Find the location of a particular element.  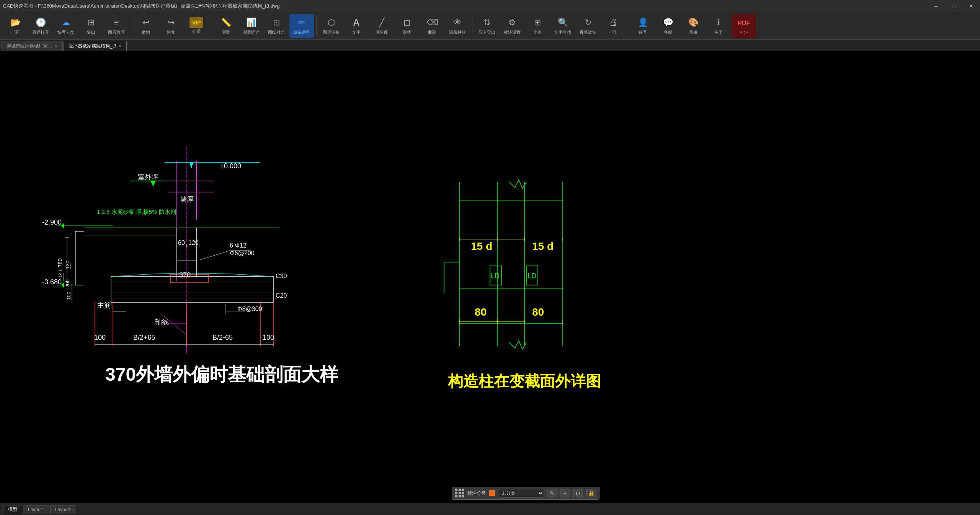

tool-pdf: PDF PDF is located at coordinates (744, 26).